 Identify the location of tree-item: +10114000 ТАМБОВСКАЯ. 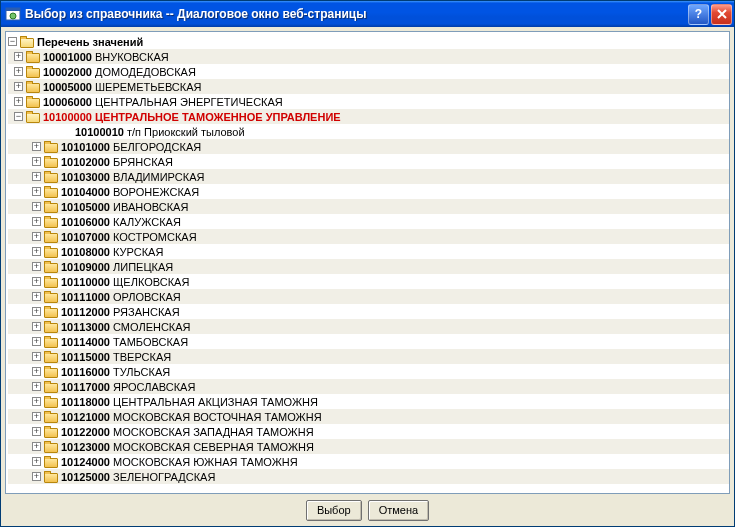
(368, 342).